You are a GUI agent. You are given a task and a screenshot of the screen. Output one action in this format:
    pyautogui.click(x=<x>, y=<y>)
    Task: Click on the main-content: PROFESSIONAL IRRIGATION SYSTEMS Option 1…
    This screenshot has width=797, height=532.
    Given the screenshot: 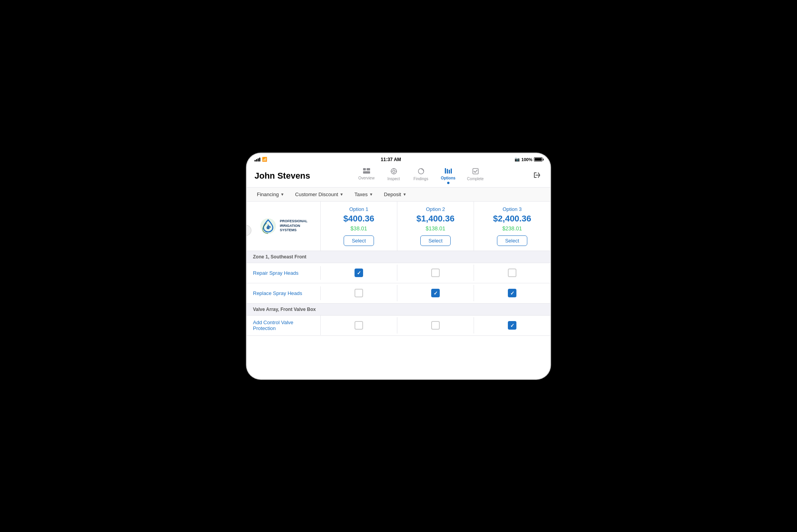 What is the action you would take?
    pyautogui.click(x=398, y=290)
    